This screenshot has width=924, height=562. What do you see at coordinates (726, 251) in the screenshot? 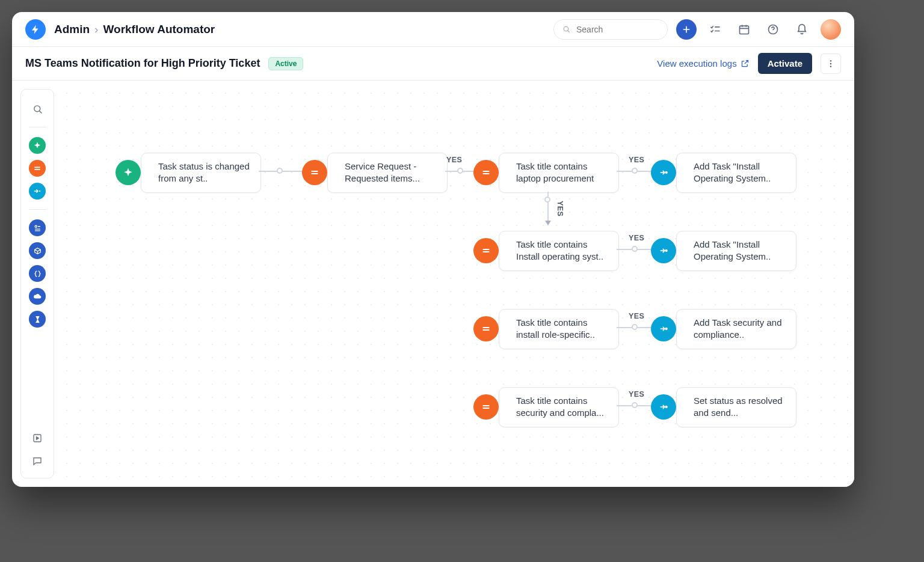
I see `node-action-3: Add Task "Install Operating System..` at bounding box center [726, 251].